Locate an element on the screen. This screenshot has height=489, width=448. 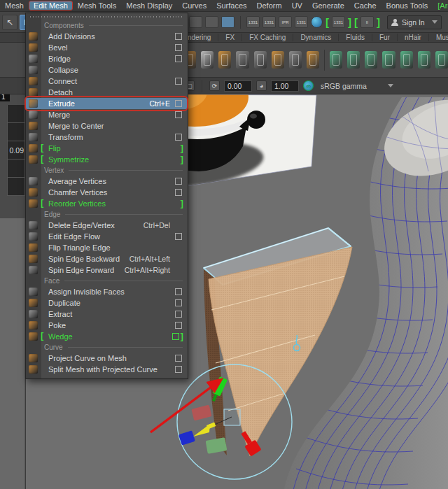
menu-item-merge: Merge is located at coordinates (106, 115).